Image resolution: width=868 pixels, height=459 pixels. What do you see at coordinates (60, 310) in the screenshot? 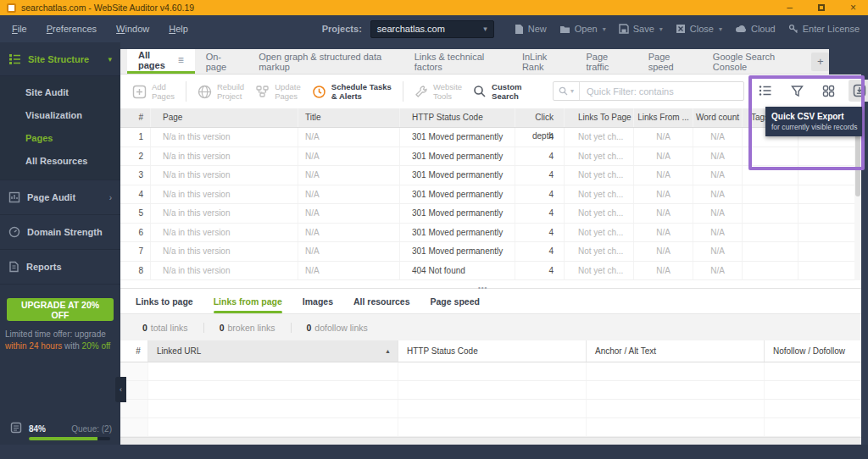
I see `upgrade-button: UPGRADE AT 20% OFF` at bounding box center [60, 310].